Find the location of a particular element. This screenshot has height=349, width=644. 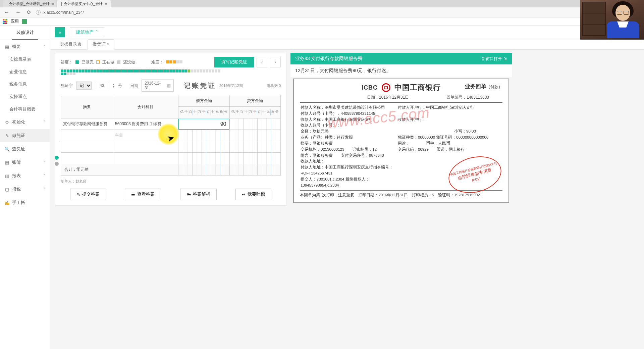

bookmark-bar: 应用 is located at coordinates (322, 21).